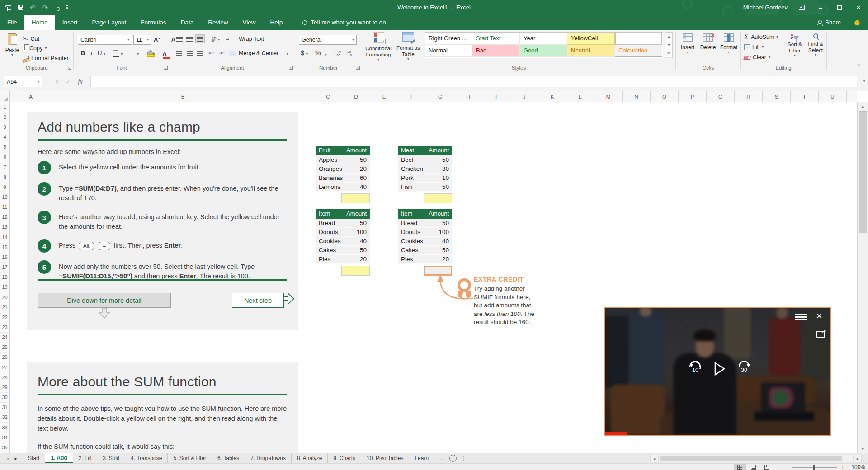 The image size is (868, 470). Describe the element at coordinates (190, 458) in the screenshot. I see `sheet-tab: 5. Sort & filter` at that location.